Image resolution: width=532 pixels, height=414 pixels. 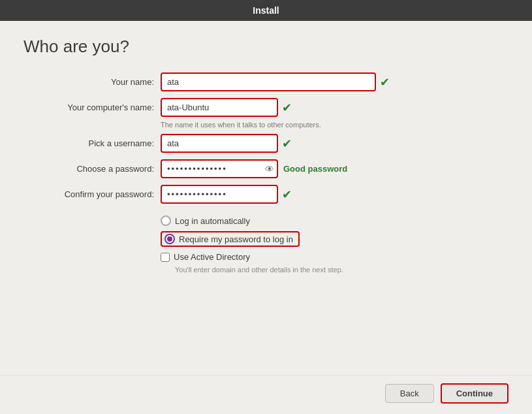 What do you see at coordinates (219, 107) in the screenshot?
I see `computer-name-input-wrapper` at bounding box center [219, 107].